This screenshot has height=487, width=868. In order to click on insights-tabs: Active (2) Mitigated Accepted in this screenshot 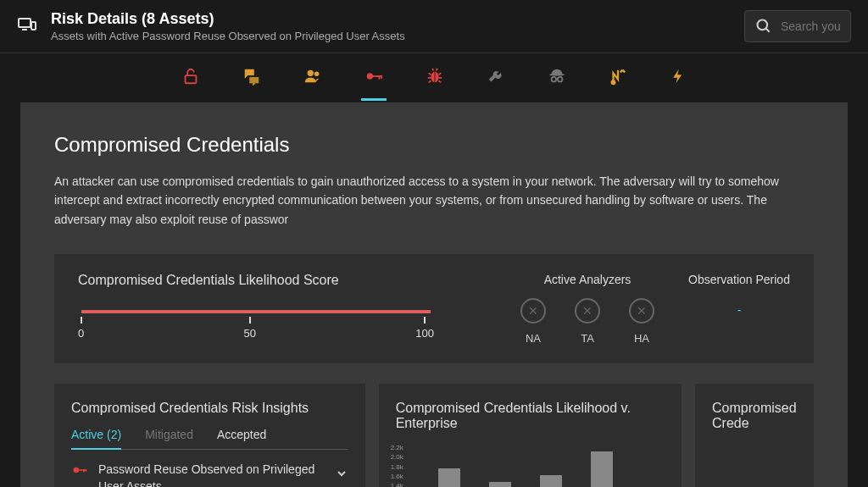, I will do `click(210, 439)`.